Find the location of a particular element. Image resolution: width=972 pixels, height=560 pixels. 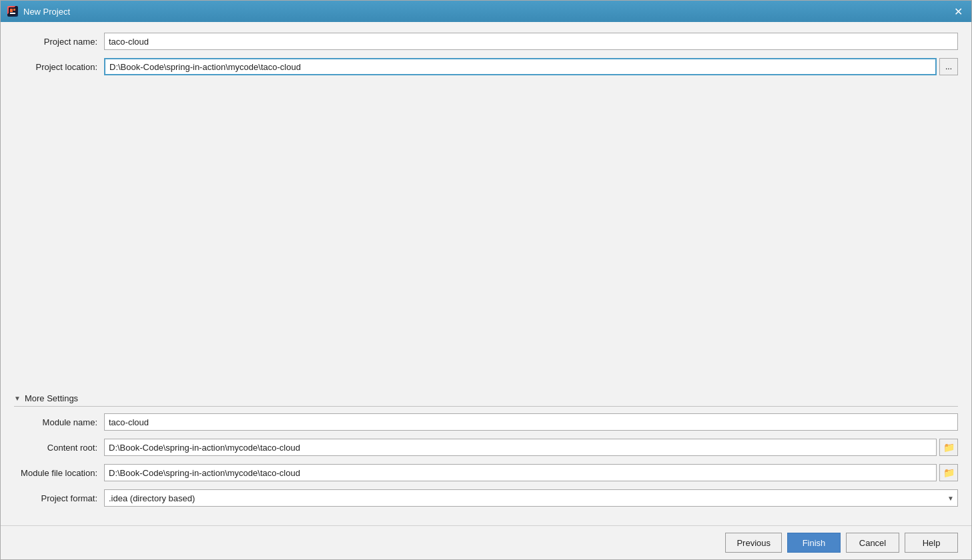

project-location-label: Project location: is located at coordinates (59, 67).